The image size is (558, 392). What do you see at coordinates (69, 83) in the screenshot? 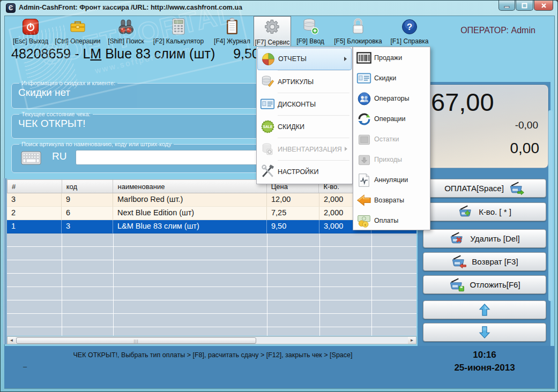
I see `discount-info-label: Информация о скидках и клиенте:` at bounding box center [69, 83].